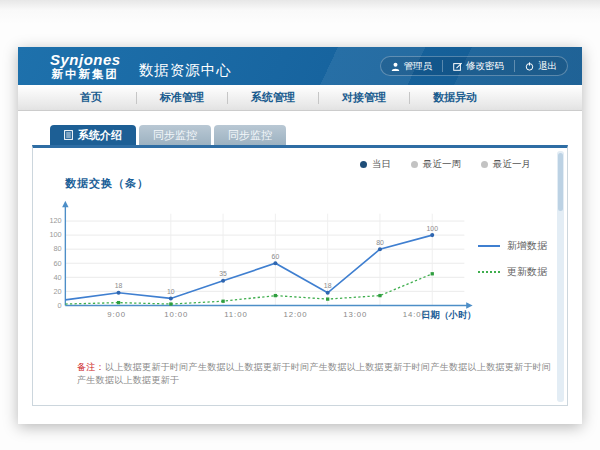 This screenshot has height=450, width=600. What do you see at coordinates (382, 164) in the screenshot?
I see `filter-label: 当日` at bounding box center [382, 164].